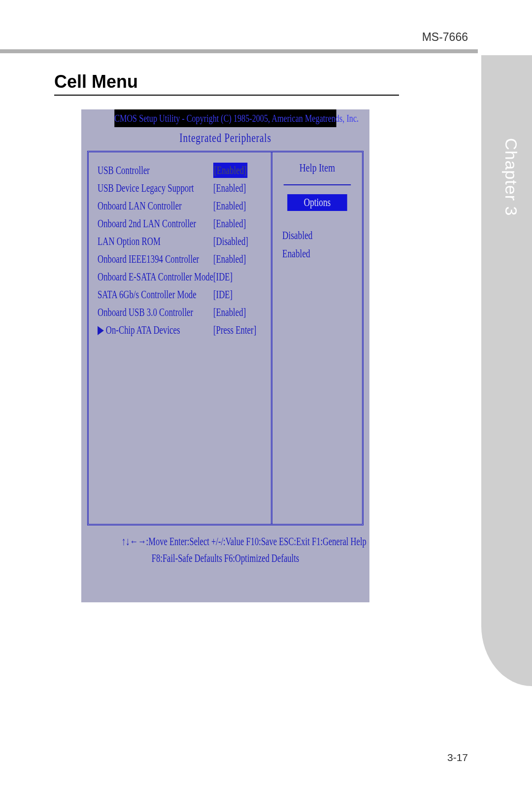 This screenshot has height=798, width=532. Describe the element at coordinates (138, 330) in the screenshot. I see `setting-label: ▶ On-Chip ATA Devices` at that location.